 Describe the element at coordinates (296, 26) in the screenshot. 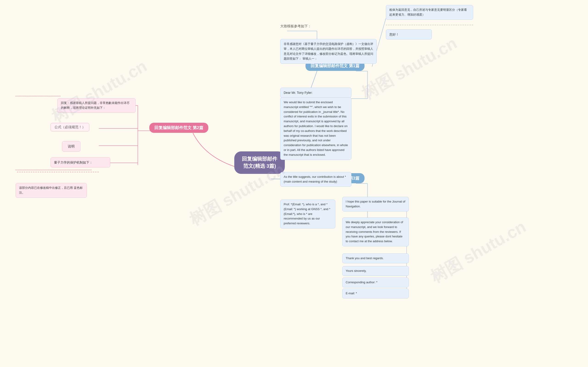

I see `template-note-label: 大致模板参考如下：` at that location.